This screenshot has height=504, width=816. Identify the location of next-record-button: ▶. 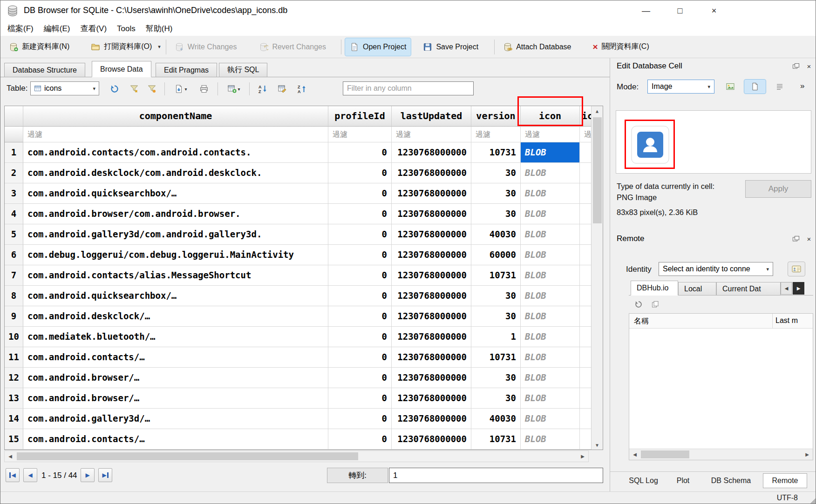
(88, 475).